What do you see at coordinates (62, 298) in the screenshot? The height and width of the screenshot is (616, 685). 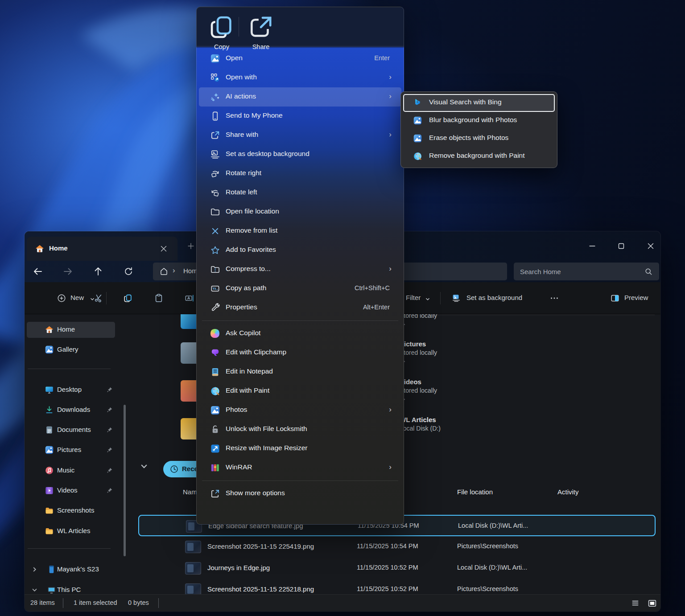 I see `new-icon` at bounding box center [62, 298].